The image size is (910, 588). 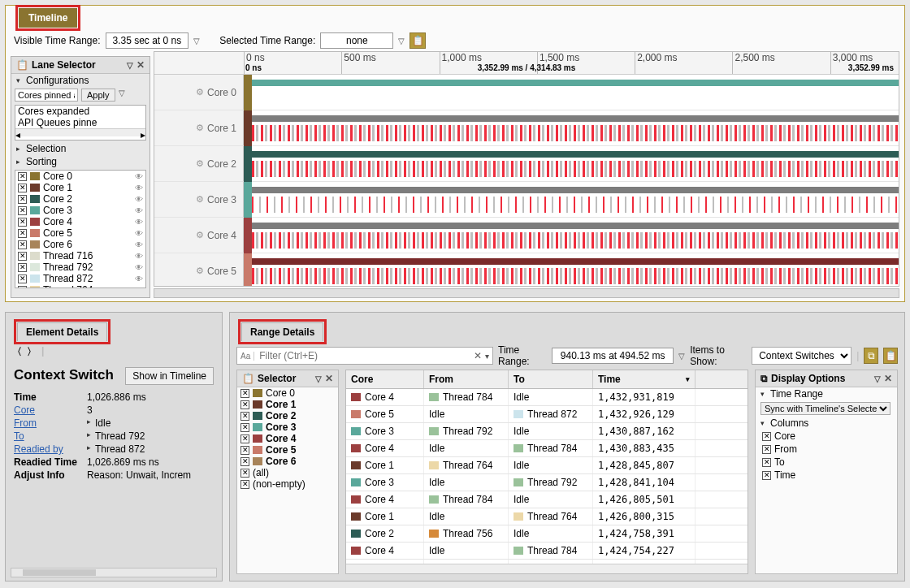 I want to click on lane-item: ✕Core 3👁, so click(x=80, y=210).